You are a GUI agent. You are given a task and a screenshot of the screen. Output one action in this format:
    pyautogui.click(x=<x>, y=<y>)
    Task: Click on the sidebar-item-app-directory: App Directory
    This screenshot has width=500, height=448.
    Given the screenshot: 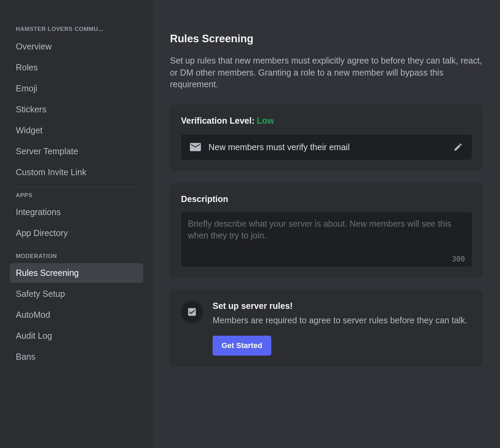 What is the action you would take?
    pyautogui.click(x=76, y=233)
    